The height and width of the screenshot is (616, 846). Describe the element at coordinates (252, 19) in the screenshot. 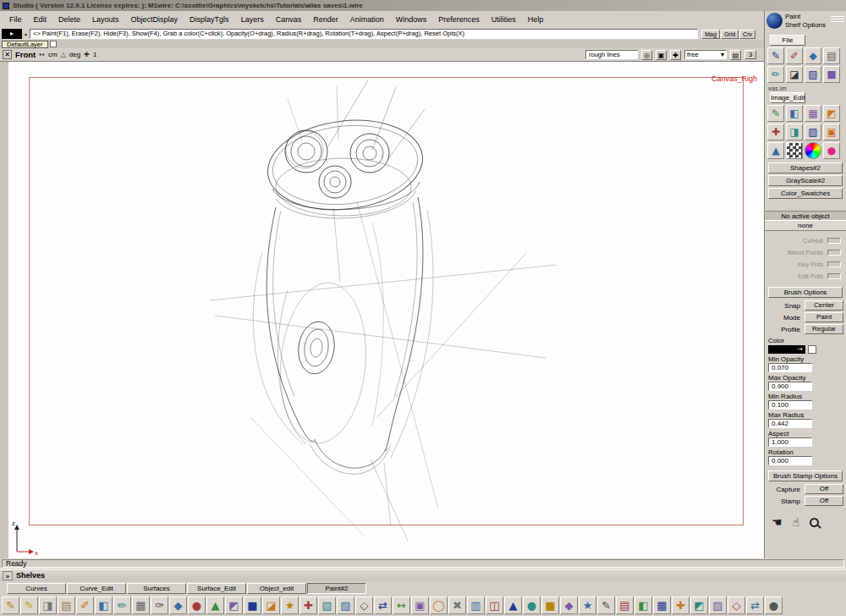

I see `menu-item: Layers` at that location.